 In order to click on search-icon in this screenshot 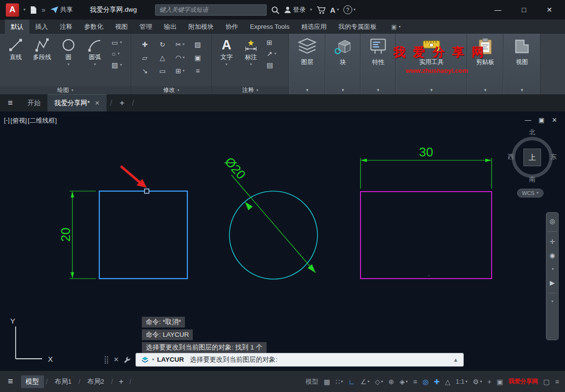, I will do `click(275, 10)`.